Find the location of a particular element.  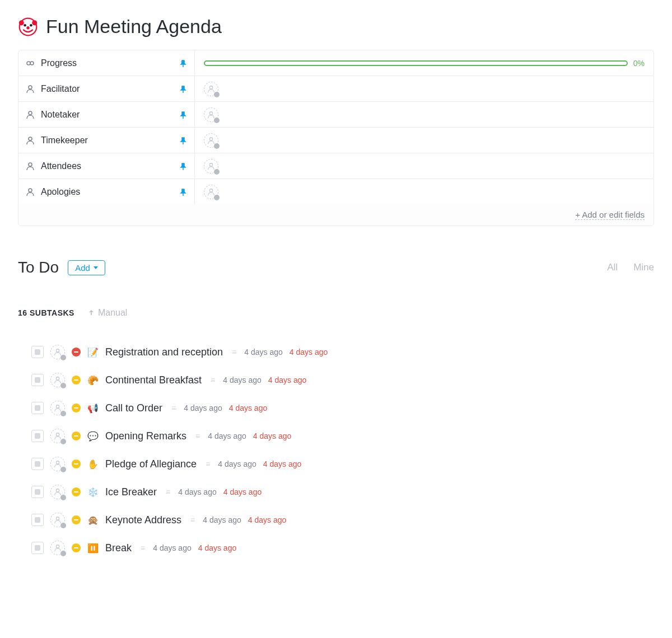

field-row-facilitator: Facilitator is located at coordinates (336, 89).